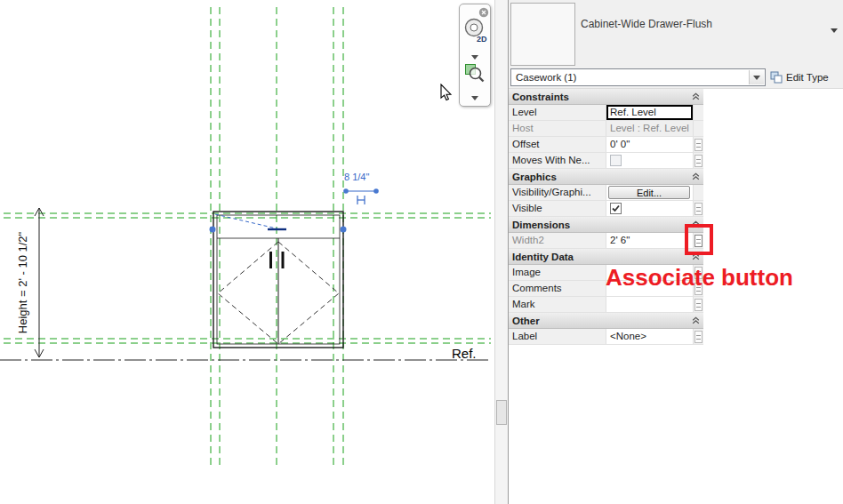 Image resolution: width=843 pixels, height=504 pixels. What do you see at coordinates (615, 208) in the screenshot?
I see `check-icon` at bounding box center [615, 208].